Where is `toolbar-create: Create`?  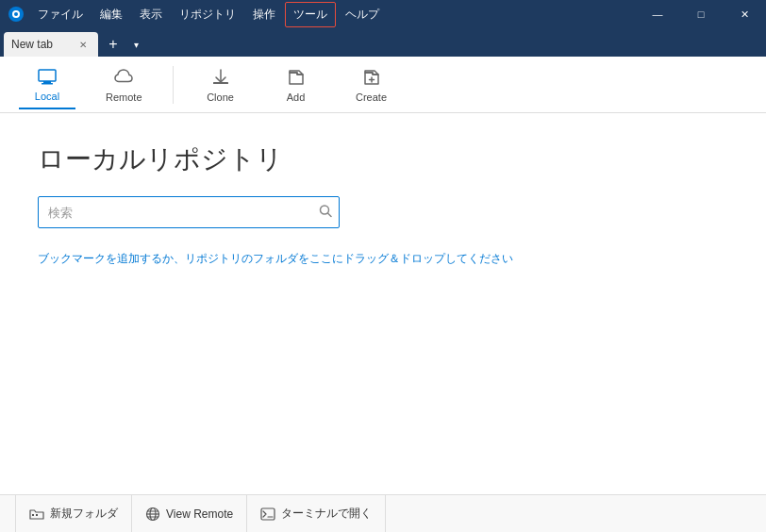
toolbar-create: Create is located at coordinates (372, 85).